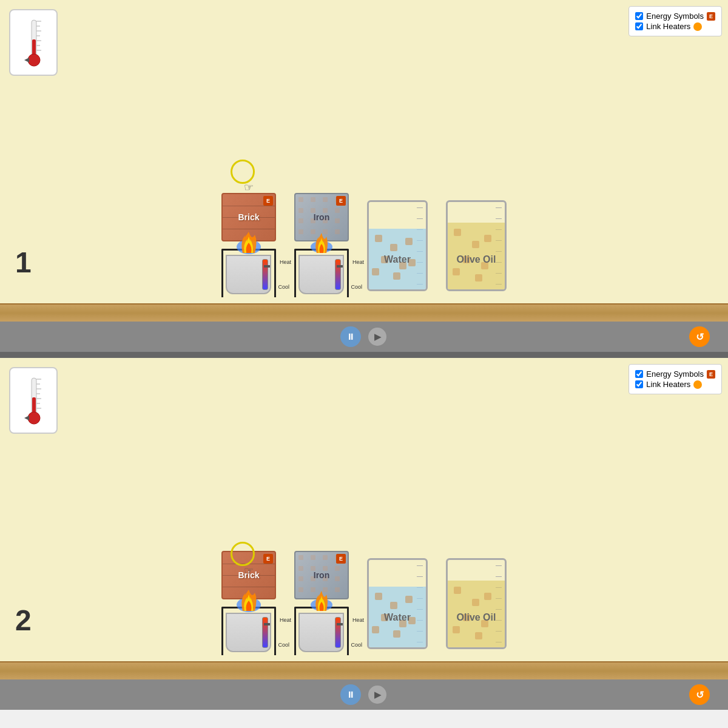  Describe the element at coordinates (341, 559) in the screenshot. I see `energy-badge-iron-2: E` at that location.